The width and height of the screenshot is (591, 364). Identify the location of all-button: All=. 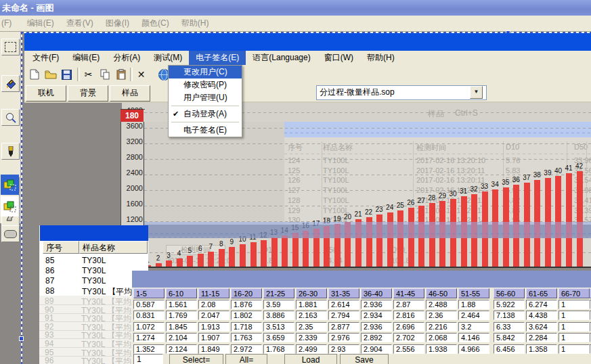
(246, 359).